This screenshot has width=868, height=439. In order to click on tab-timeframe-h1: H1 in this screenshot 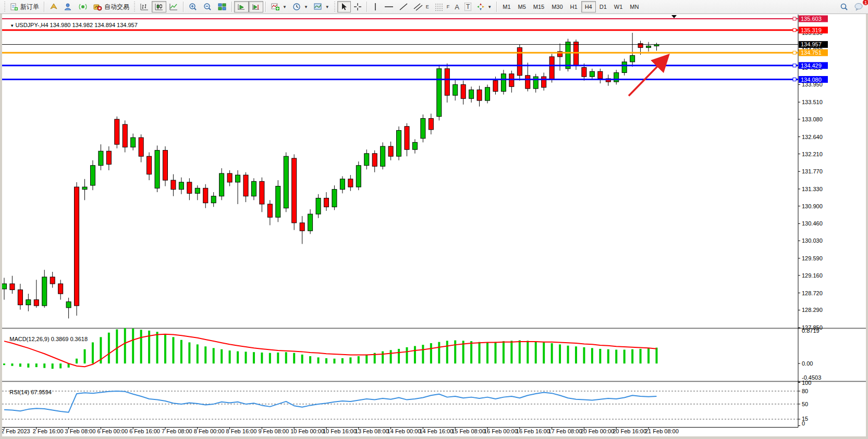, I will do `click(574, 7)`.